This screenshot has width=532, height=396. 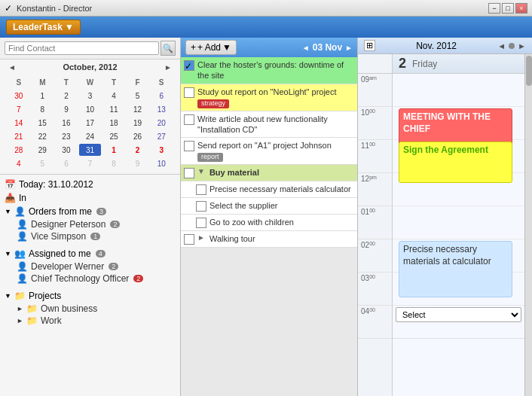 What do you see at coordinates (43, 150) in the screenshot?
I see `cal-day: 29` at bounding box center [43, 150].